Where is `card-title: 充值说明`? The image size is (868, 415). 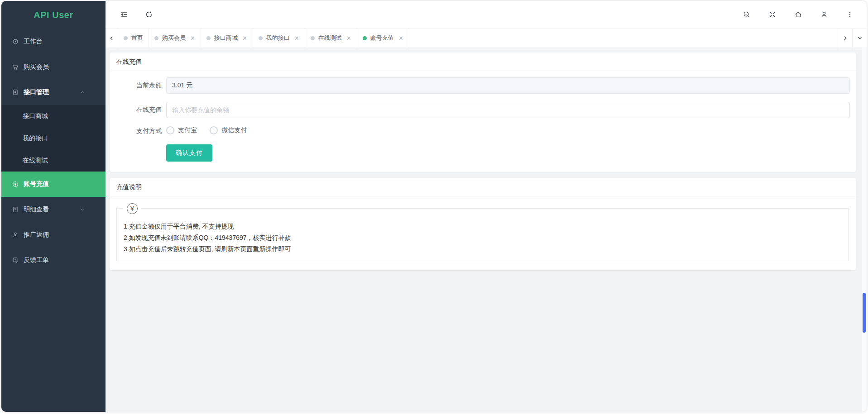 card-title: 充值说明 is located at coordinates (483, 187).